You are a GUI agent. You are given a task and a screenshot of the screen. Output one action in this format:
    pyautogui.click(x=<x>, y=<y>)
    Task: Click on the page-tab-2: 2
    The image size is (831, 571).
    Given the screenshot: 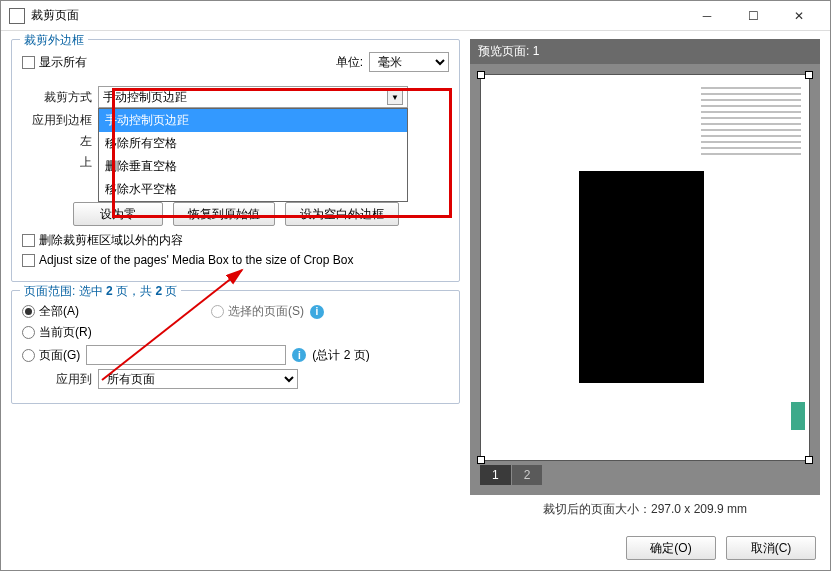 What is the action you would take?
    pyautogui.click(x=528, y=475)
    